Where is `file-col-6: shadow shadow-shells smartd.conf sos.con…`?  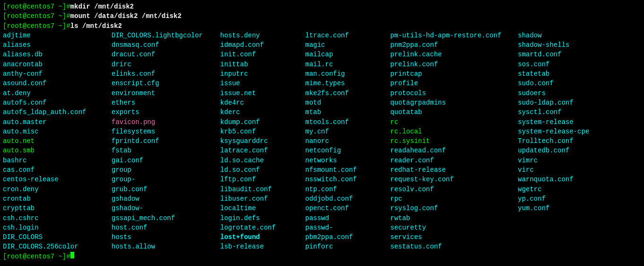 file-col-6: shadow shadow-shells smartd.conf sos.con… is located at coordinates (556, 141).